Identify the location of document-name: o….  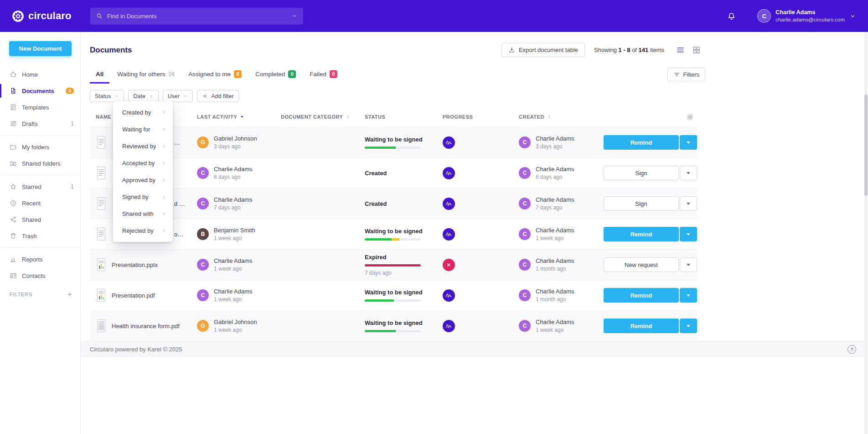
(179, 235).